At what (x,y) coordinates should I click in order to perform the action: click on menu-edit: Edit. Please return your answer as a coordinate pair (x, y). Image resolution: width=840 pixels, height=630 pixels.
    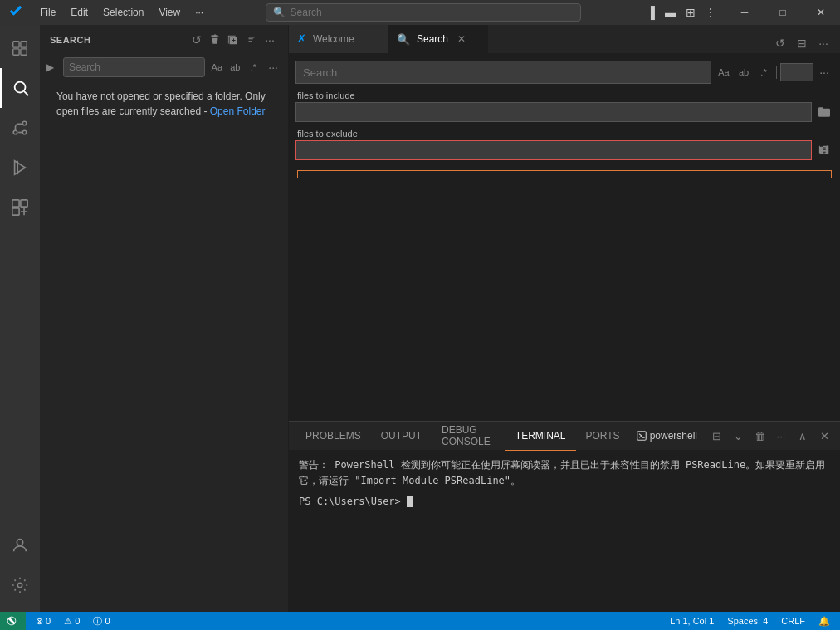
    Looking at the image, I should click on (80, 12).